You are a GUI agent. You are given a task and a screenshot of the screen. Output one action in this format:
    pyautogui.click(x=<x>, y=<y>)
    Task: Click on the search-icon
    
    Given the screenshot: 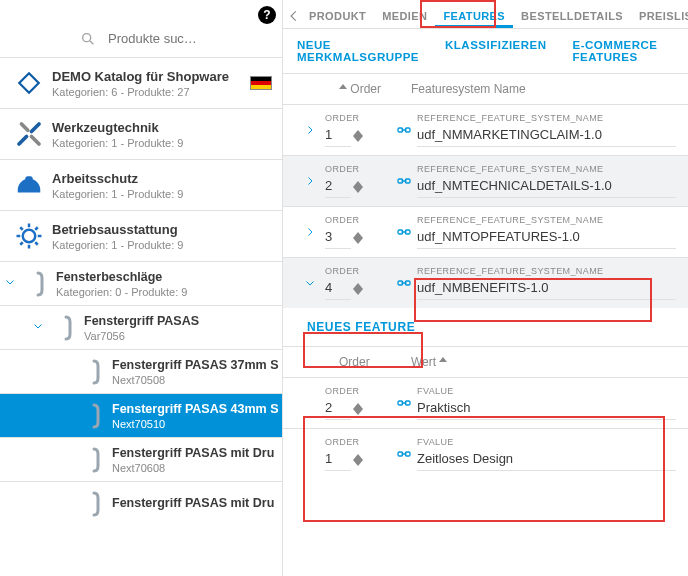 What is the action you would take?
    pyautogui.click(x=88, y=39)
    